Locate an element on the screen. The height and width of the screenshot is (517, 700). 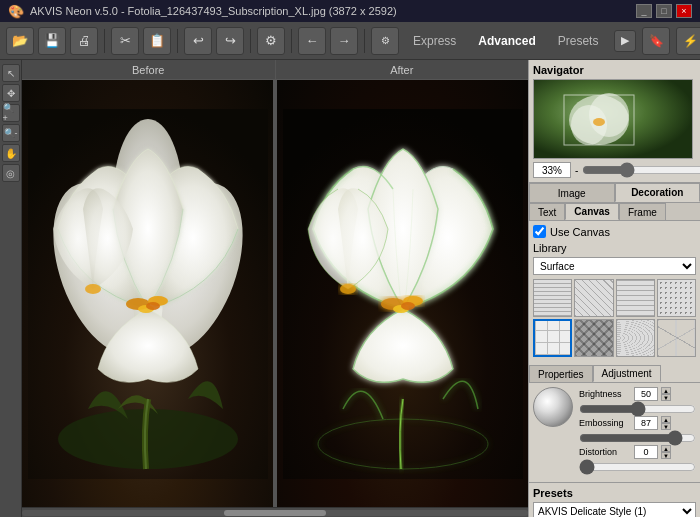
window-title: AKVIS Neon v.5.0 - Fotolia_126437493_Sub… is located at coordinates (214, 11).